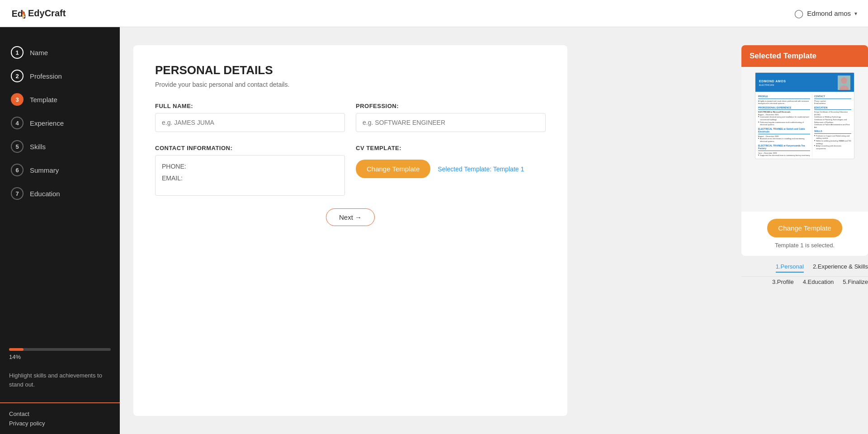  Describe the element at coordinates (17, 170) in the screenshot. I see `step-circle-6: 6` at that location.